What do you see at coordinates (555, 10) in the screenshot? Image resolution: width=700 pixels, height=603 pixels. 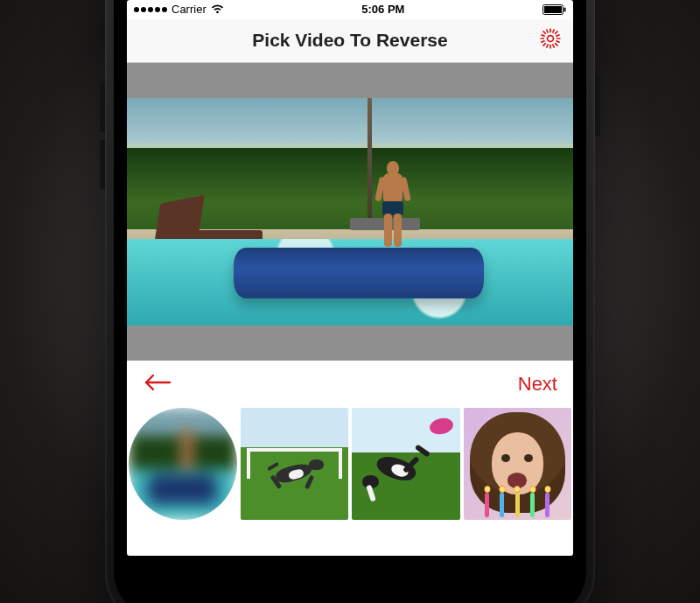 I see `status-right` at bounding box center [555, 10].